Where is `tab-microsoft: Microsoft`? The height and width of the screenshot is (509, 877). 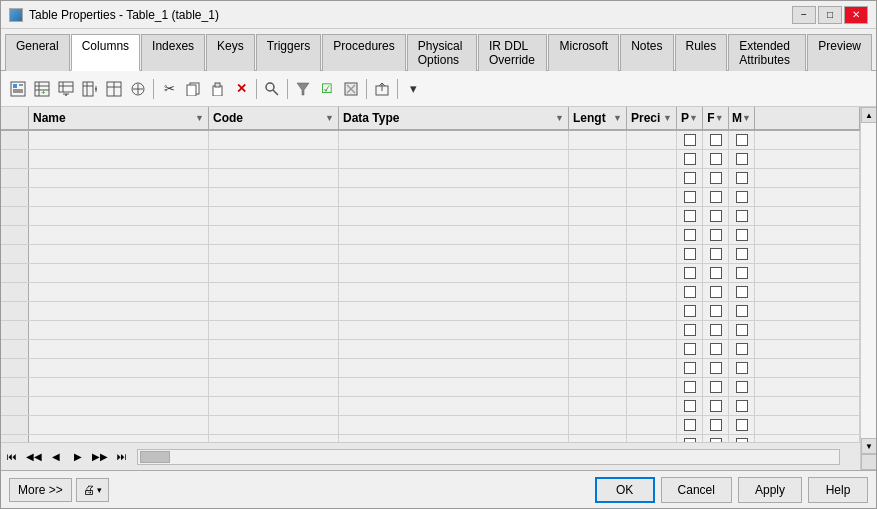 tab-microsoft: Microsoft is located at coordinates (584, 52).